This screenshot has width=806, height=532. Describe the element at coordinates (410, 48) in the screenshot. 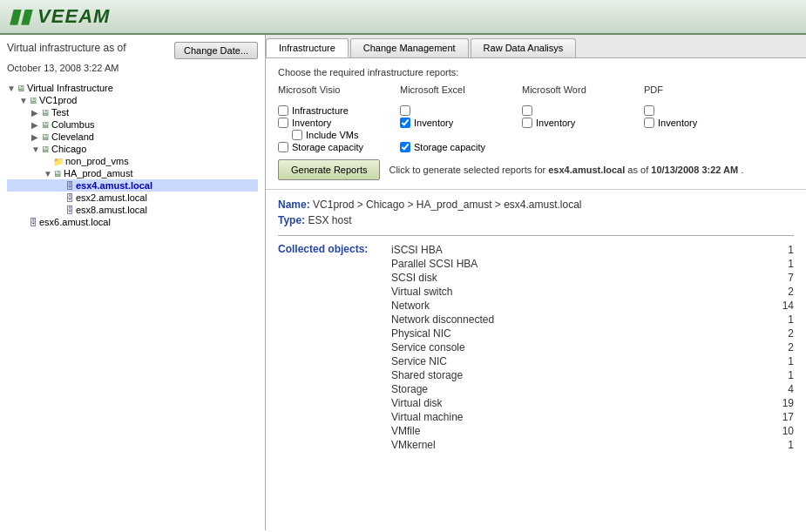

I see `tab-change-management: Change Management` at that location.